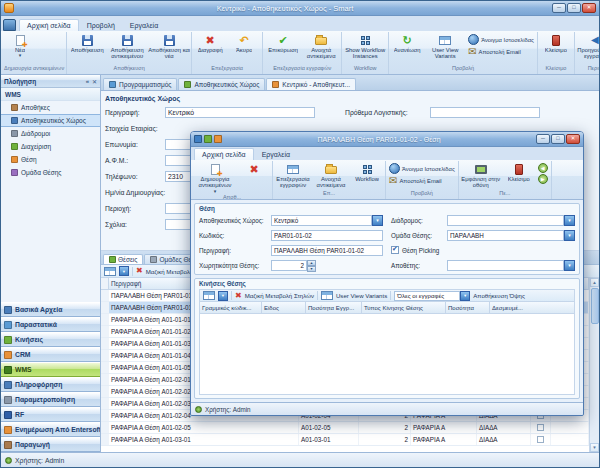  Describe the element at coordinates (50, 324) in the screenshot. I see `sidebar-accordion-item: Παραστατικά` at that location.